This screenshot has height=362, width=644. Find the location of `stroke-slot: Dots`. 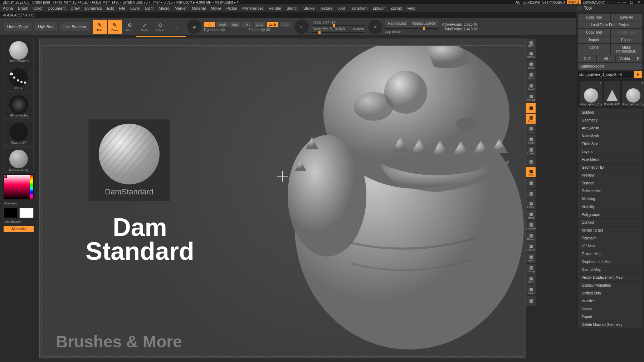

stroke-slot: Dots is located at coordinates (19, 79).